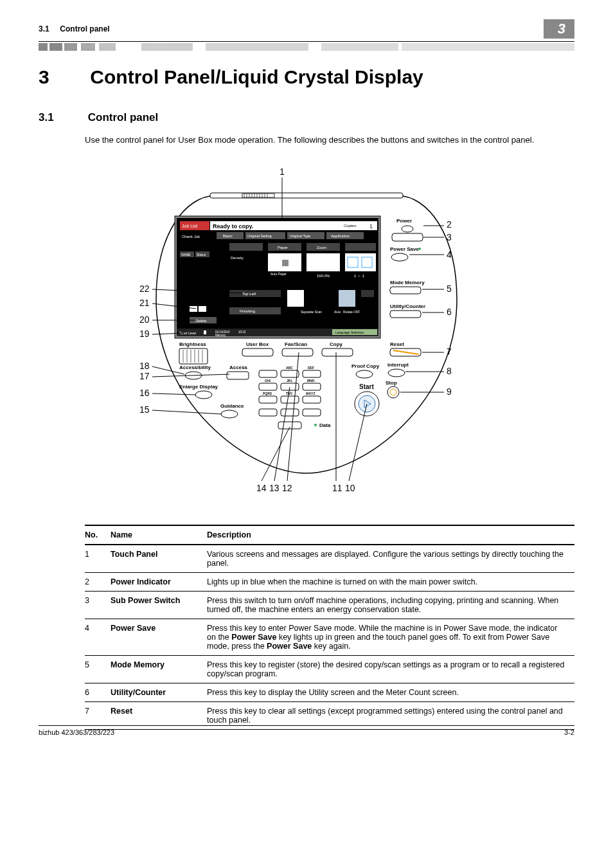  What do you see at coordinates (237, 258) in the screenshot?
I see `svg-text: Density` at bounding box center [237, 258].